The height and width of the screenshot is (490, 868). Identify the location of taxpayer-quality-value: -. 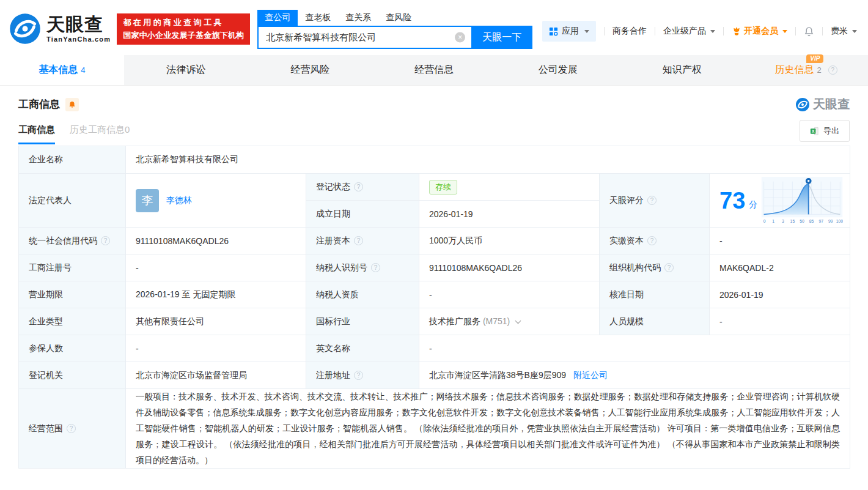
(510, 295).